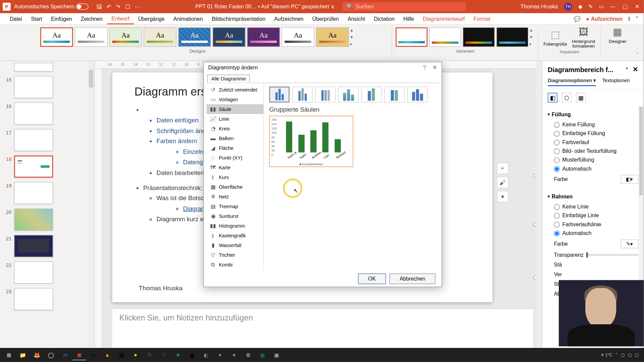  What do you see at coordinates (539, 7) in the screenshot?
I see `user-name: Thomas Hruska` at bounding box center [539, 7].